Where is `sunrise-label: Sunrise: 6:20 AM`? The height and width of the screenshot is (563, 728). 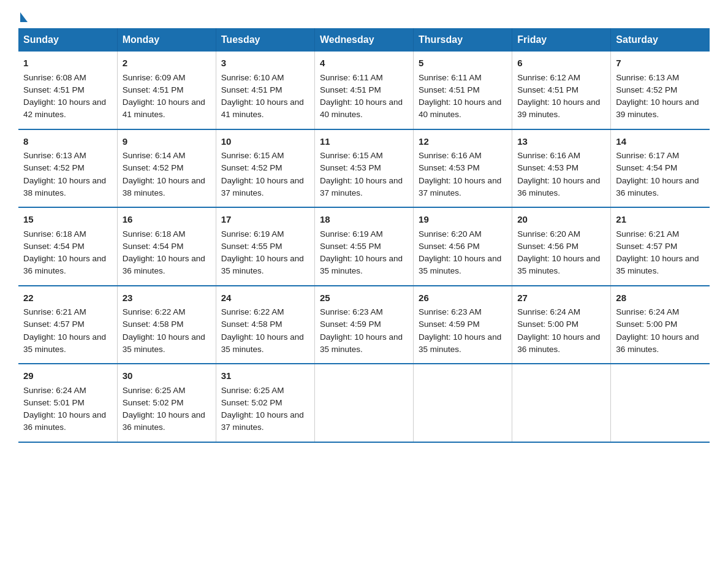 sunrise-label: Sunrise: 6:20 AM is located at coordinates (450, 234).